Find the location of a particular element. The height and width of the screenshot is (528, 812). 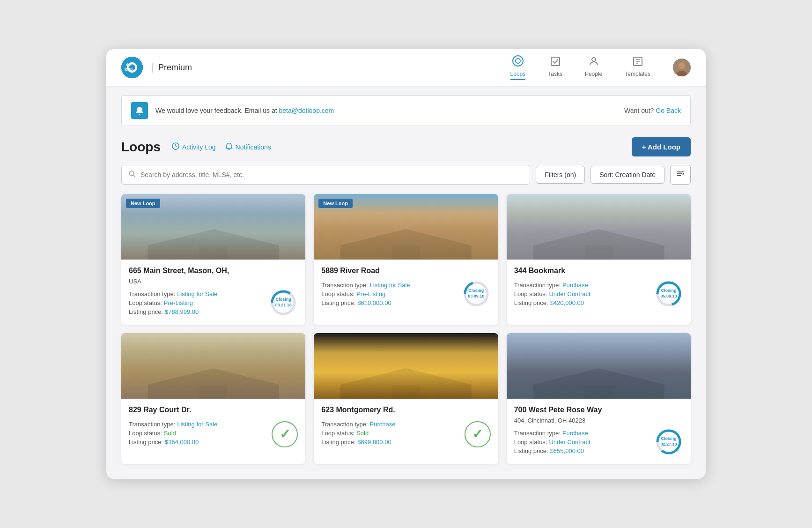

search-box is located at coordinates (326, 175).